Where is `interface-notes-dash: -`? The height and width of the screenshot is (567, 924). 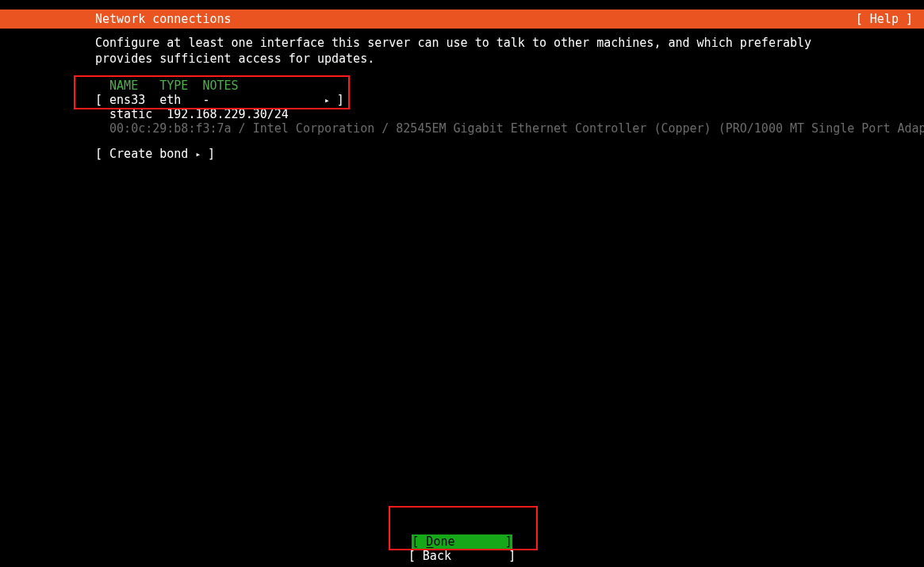
interface-notes-dash: - is located at coordinates (206, 100).